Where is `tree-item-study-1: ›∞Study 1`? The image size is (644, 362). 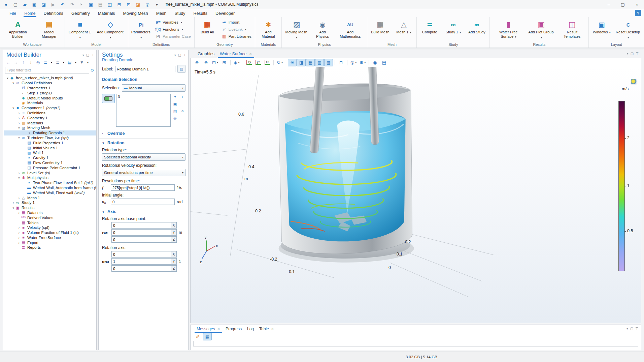 tree-item-study-1: ›∞Study 1 is located at coordinates (50, 203).